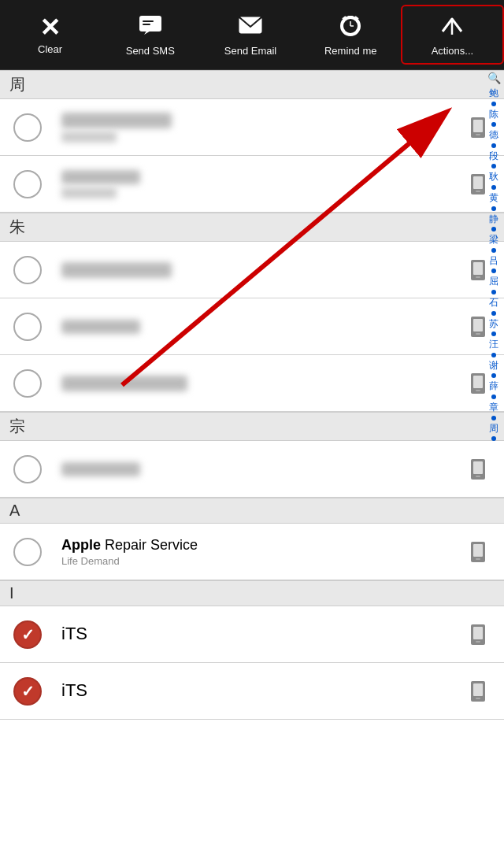  I want to click on index-item-jing: 静, so click(494, 219).